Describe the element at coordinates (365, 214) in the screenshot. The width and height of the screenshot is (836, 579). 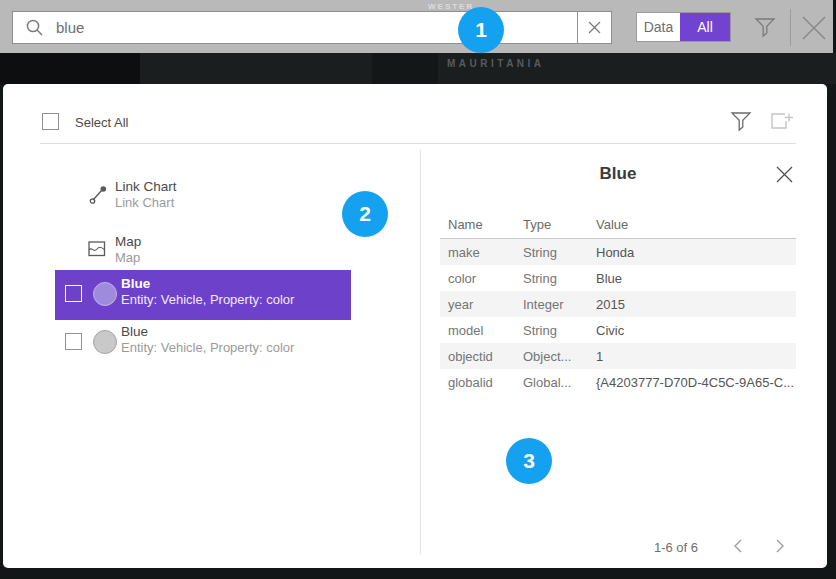
I see `annotation-badge-2: 2` at that location.